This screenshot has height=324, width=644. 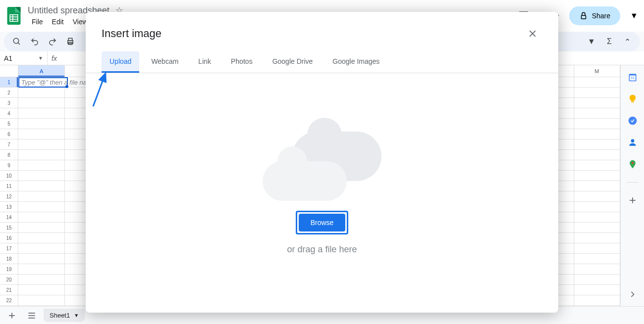 What do you see at coordinates (356, 62) in the screenshot?
I see `tab-google-images: Google Images` at bounding box center [356, 62].